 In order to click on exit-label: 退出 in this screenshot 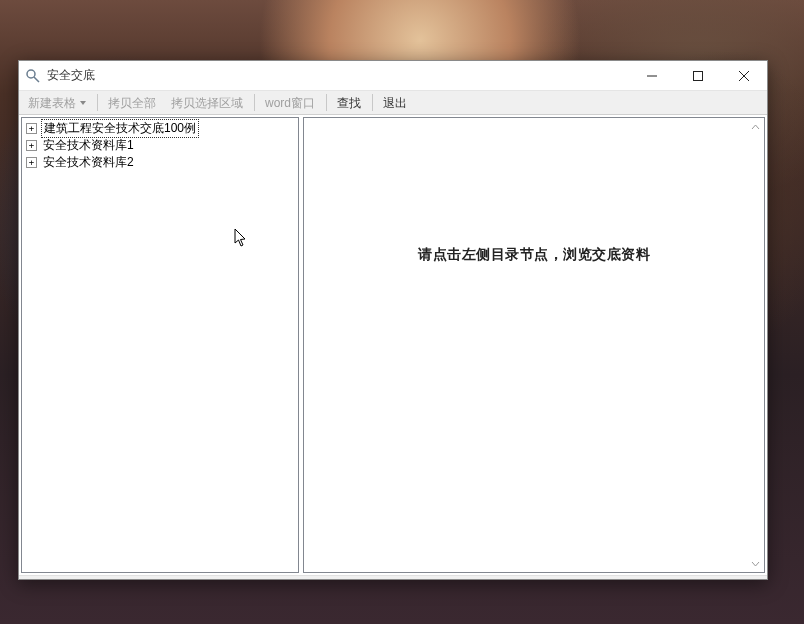, I will do `click(395, 103)`.